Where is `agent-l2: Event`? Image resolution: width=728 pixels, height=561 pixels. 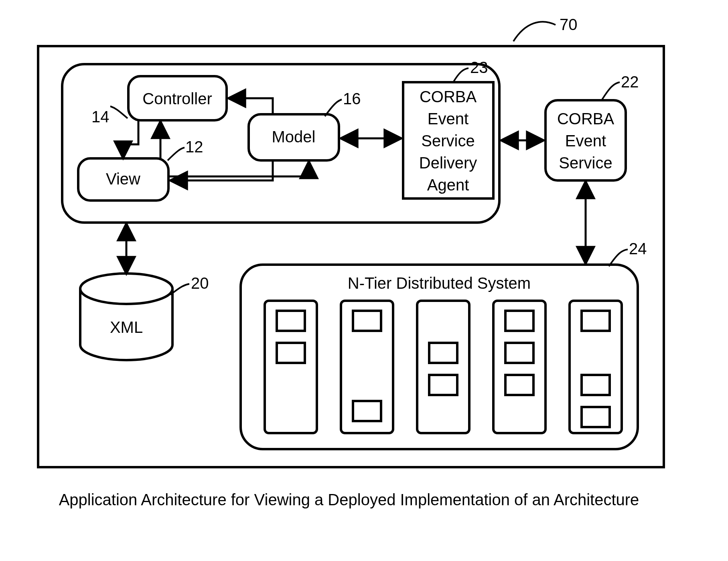
agent-l2: Event is located at coordinates (448, 119).